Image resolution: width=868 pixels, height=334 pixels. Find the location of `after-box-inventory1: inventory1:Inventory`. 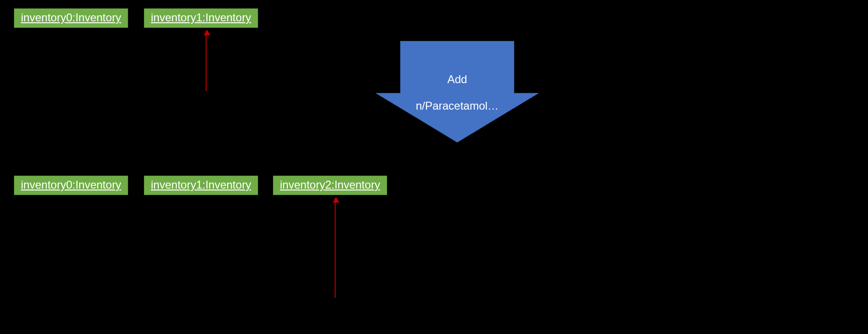

after-box-inventory1: inventory1:Inventory is located at coordinates (201, 185).